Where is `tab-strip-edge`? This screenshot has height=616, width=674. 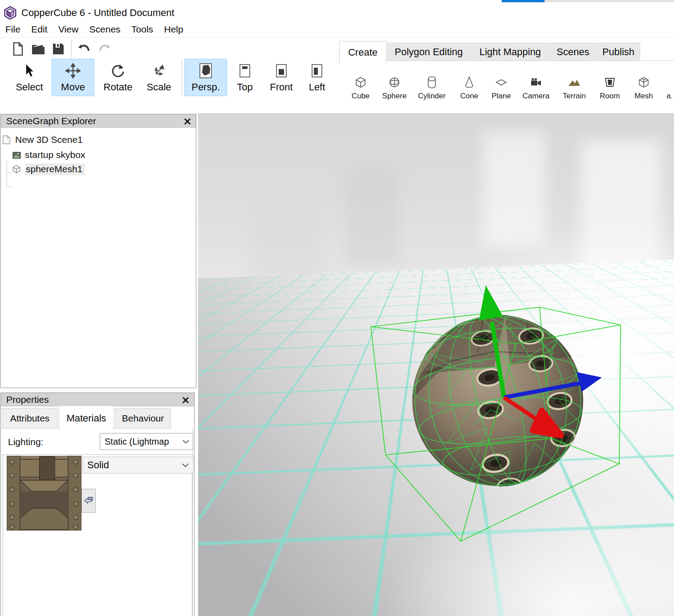
tab-strip-edge is located at coordinates (657, 61).